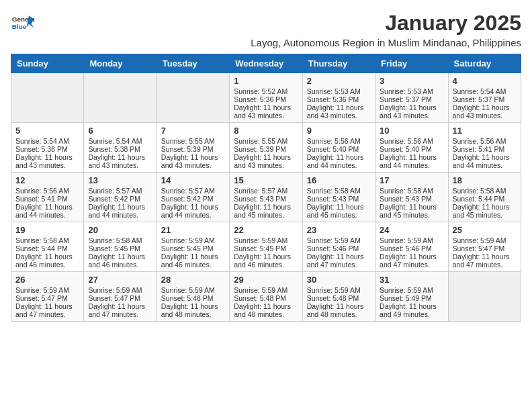 Image resolution: width=532 pixels, height=411 pixels. Describe the element at coordinates (120, 297) in the screenshot. I see `calendar-cell: 27Sunrise: 5:59 AMSunset: 5:47 PMDayligh…` at that location.